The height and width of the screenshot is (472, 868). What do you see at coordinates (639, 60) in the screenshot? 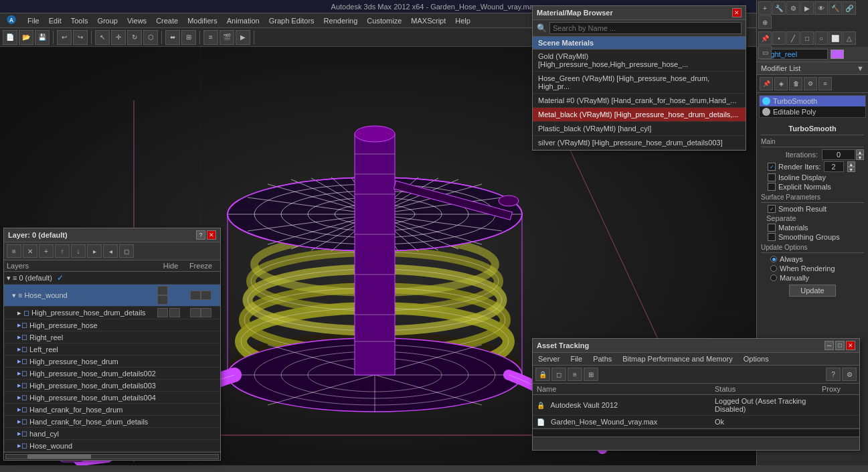
I see `material-item: Gold (VRayMtl) [High_pressure_hose,High_…` at bounding box center [639, 60].